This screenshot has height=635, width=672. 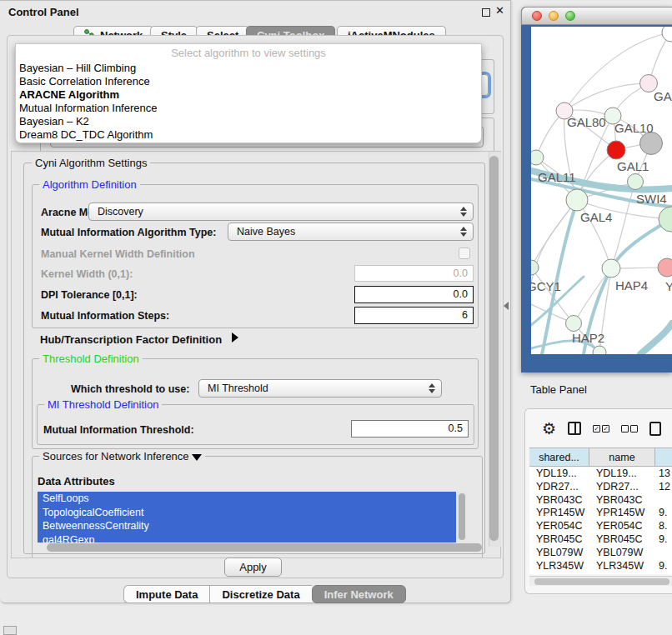 I want to click on network-graph: GALGAL80GAL10GAL1GAL11SWI4GAL4GCY1HAP4YH…, so click(x=602, y=190).